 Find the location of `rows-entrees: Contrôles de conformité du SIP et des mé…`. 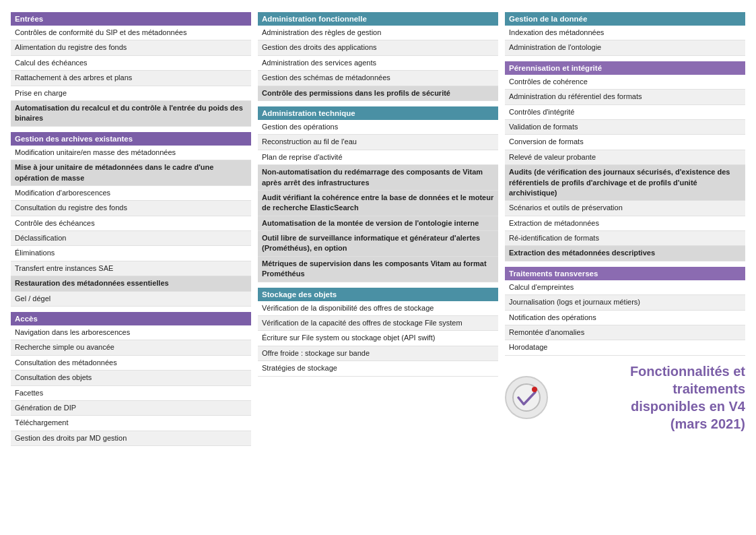

rows-entrees: Contrôles de conformité du SIP et des mé… is located at coordinates (131, 76).